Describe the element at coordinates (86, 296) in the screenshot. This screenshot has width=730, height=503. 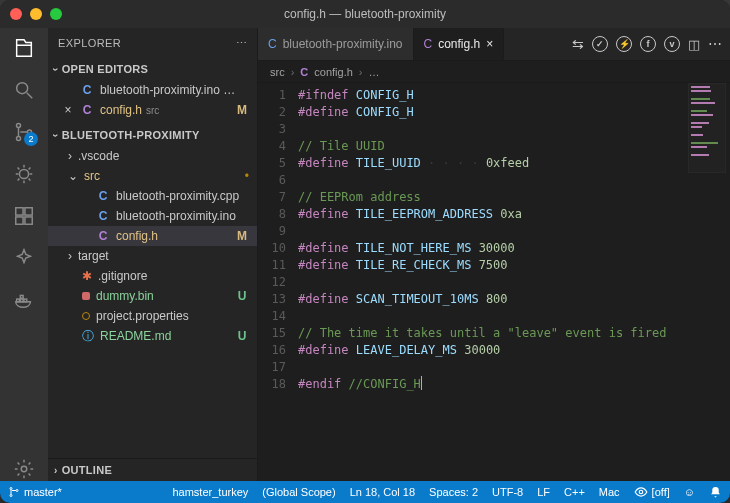
I see `binary-icon` at that location.